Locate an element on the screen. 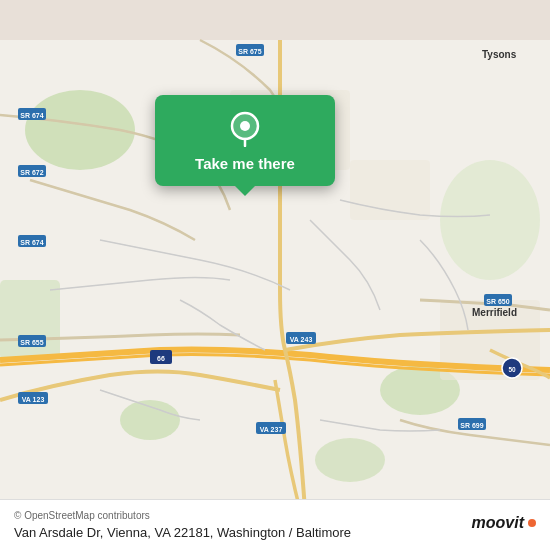 Image resolution: width=550 pixels, height=550 pixels. location-pin-icon is located at coordinates (245, 129).